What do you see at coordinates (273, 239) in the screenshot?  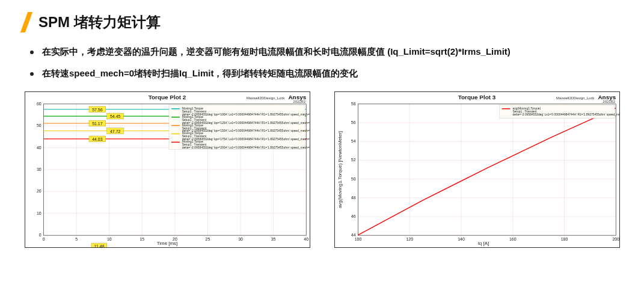 I see `svg-text: 35` at bounding box center [273, 239].